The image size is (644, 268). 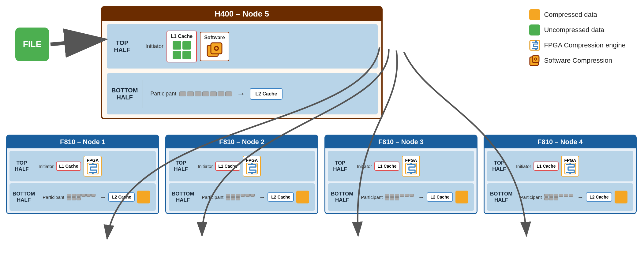 What do you see at coordinates (212, 197) in the screenshot?
I see `f810-n2-participant: Participant` at bounding box center [212, 197].